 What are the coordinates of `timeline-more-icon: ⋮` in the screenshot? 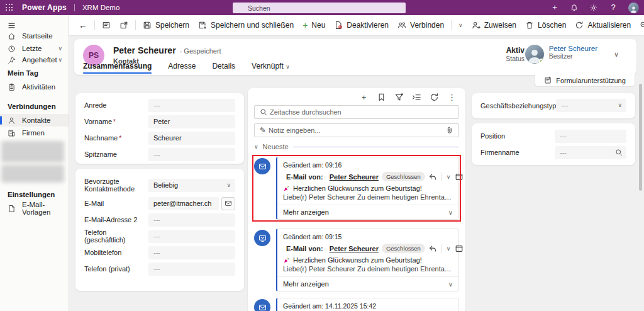 It's located at (452, 97).